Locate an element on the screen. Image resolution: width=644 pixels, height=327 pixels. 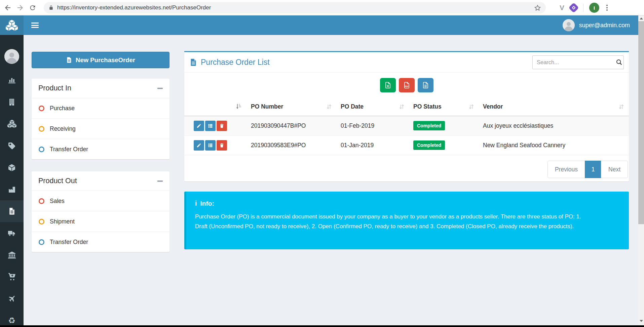
export-pdf-button: PDF is located at coordinates (407, 85).